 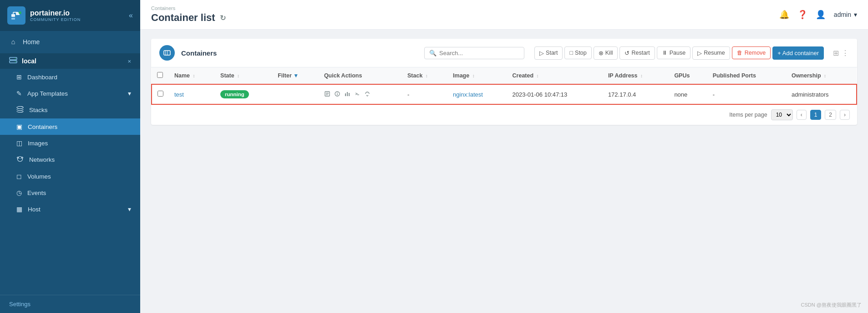 What do you see at coordinates (606, 53) in the screenshot?
I see `kill-button: ⊗ Kill` at bounding box center [606, 53].